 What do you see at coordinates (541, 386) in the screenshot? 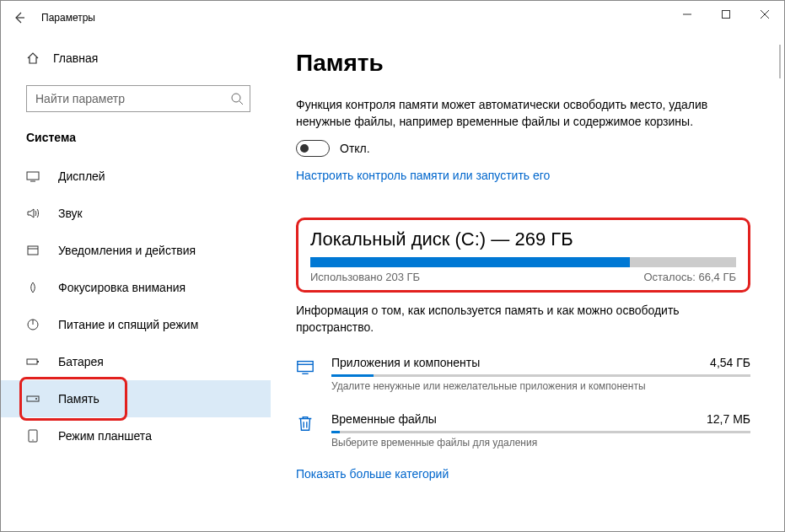
I see `category-sub: Удалите ненужные или нежелательные прило…` at bounding box center [541, 386].